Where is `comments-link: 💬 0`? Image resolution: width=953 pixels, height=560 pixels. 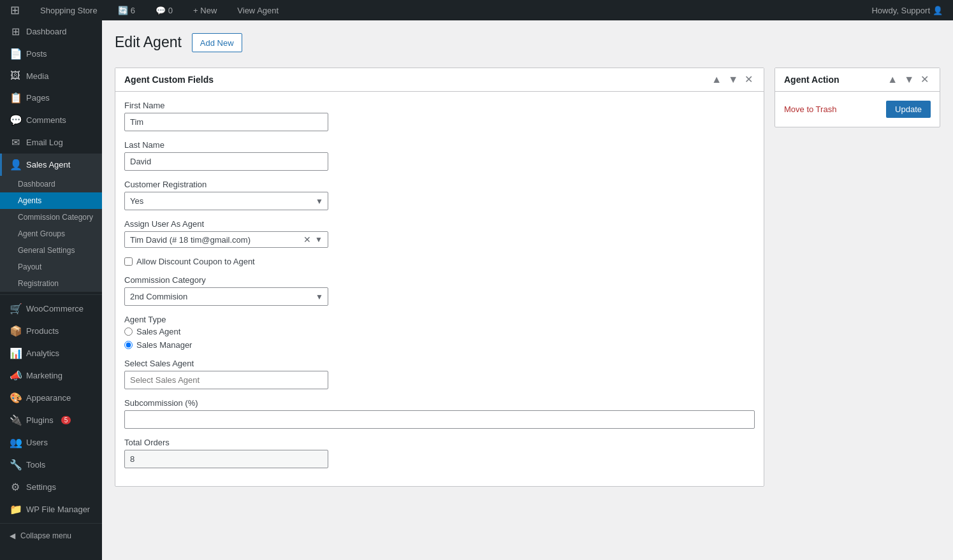
comments-link: 💬 0 is located at coordinates (164, 10).